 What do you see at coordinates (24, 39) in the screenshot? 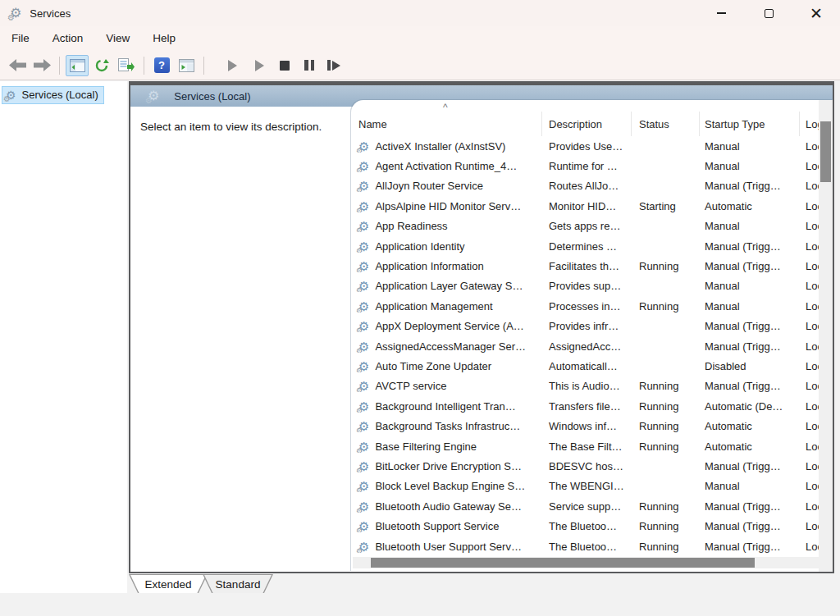
I see `menu-file: File` at bounding box center [24, 39].